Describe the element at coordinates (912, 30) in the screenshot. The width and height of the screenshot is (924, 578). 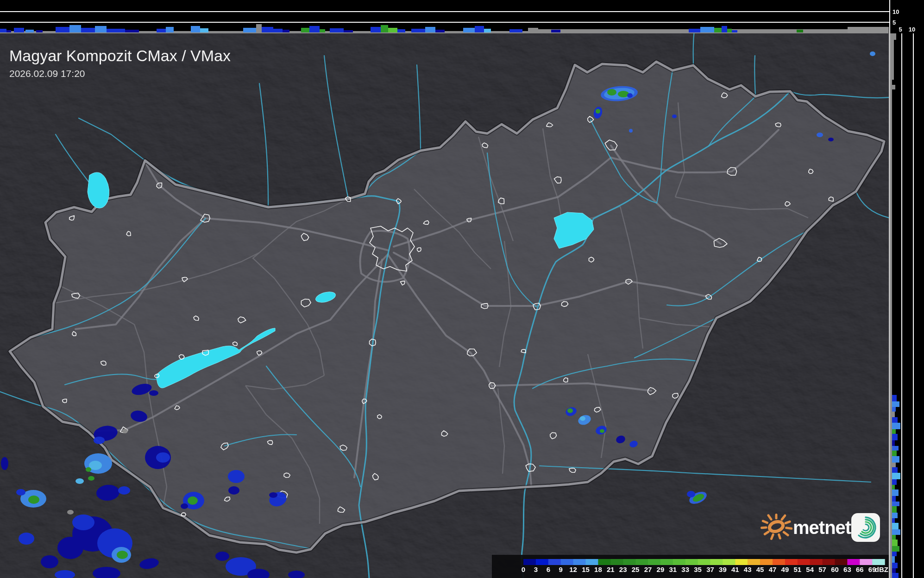
I see `right-panel-label-10km: 10` at that location.